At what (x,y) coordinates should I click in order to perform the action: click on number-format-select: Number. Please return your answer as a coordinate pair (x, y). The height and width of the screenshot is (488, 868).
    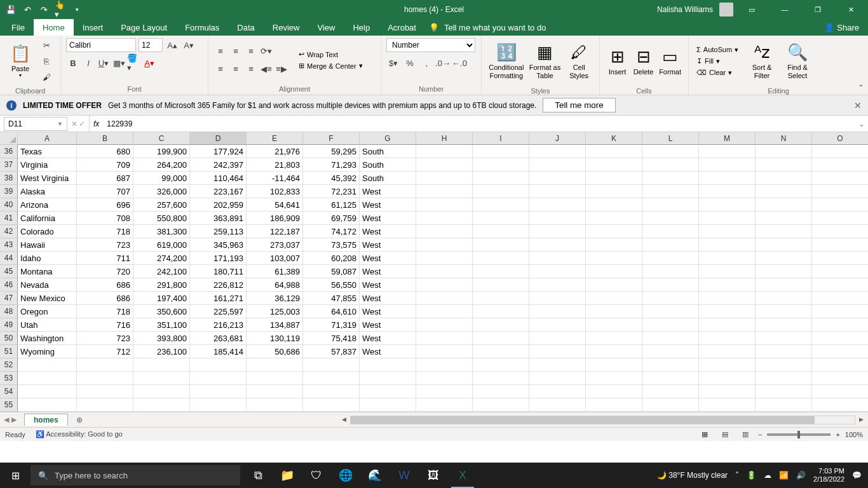
    Looking at the image, I should click on (431, 45).